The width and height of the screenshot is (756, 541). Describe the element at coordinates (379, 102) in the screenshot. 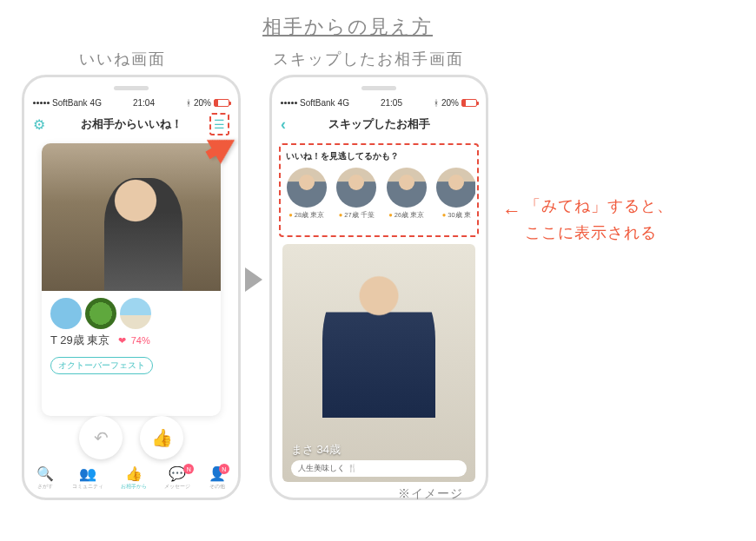

I see `status-bar: SoftBank 4G 21:05 ᚼ 20%` at that location.